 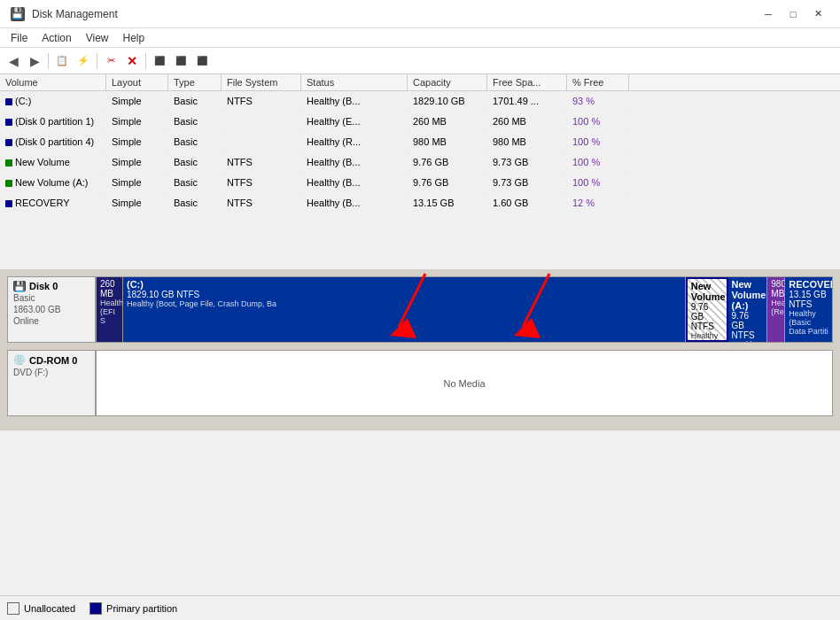 What do you see at coordinates (598, 203) in the screenshot?
I see `td-pctfree: 12 %` at bounding box center [598, 203].